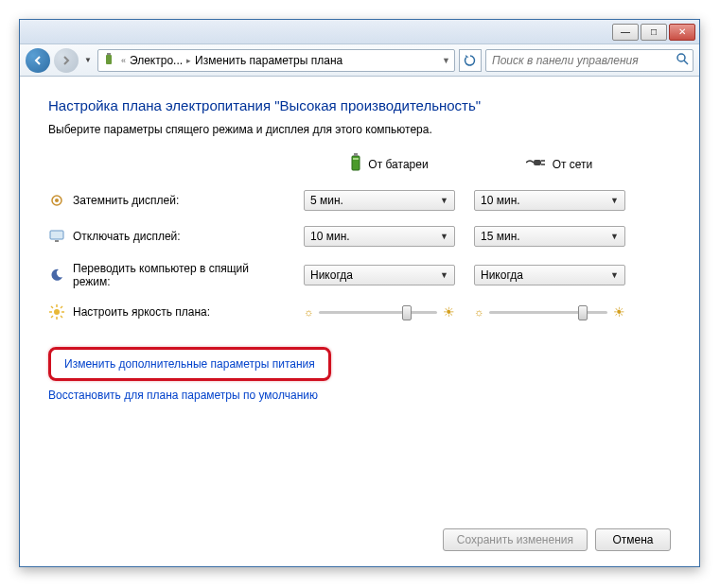 Image resolution: width=720 pixels, height=588 pixels. Describe the element at coordinates (110, 61) in the screenshot. I see `power-options-icon` at that location.